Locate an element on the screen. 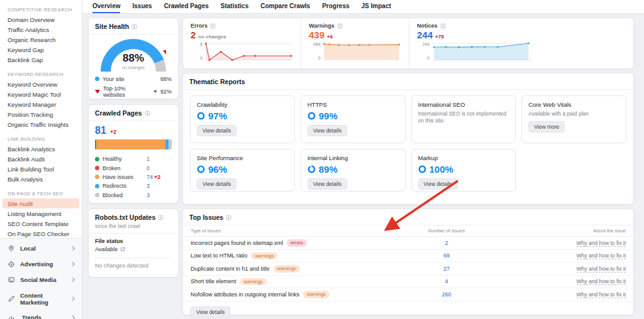 The image size is (644, 319). thematic-grid-row1: Crawlability 97% View details HTTPS 99% is located at coordinates (408, 117).